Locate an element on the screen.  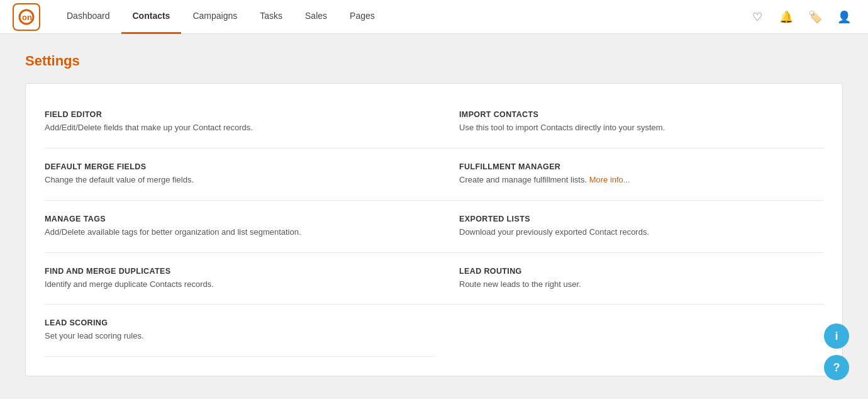
setting-exported-lists: EXPORTED LISTSDownload your previously e… is located at coordinates (629, 227).